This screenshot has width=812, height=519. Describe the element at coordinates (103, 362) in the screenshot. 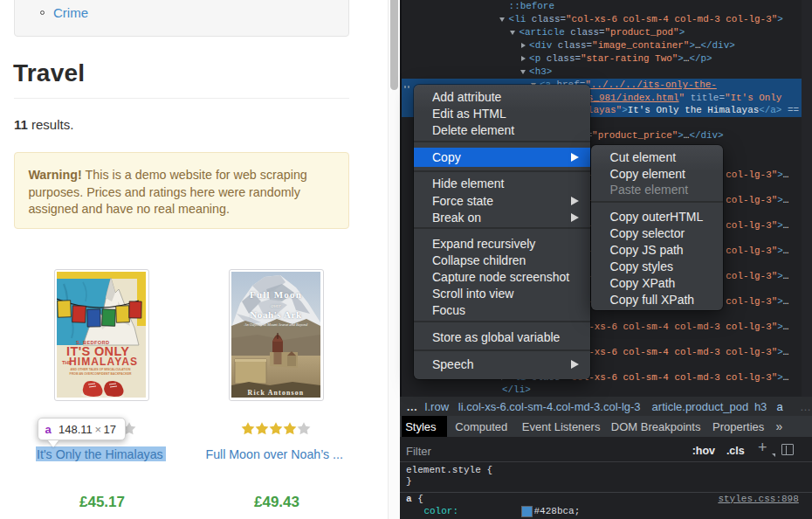

I see `svg-text: HIMALAYAS` at that location.